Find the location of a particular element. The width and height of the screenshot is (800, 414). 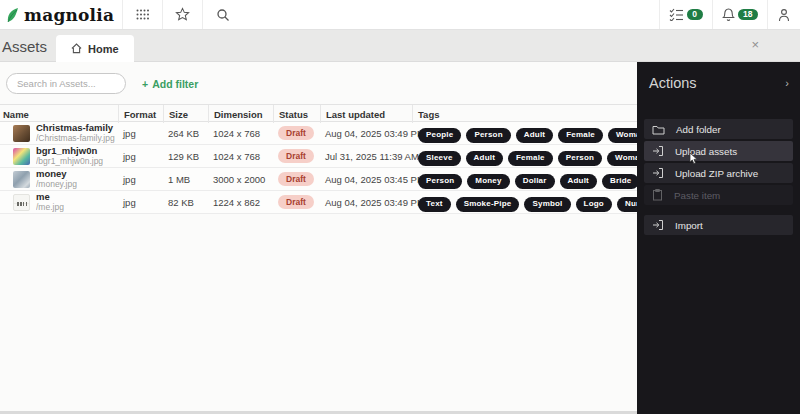

tag-pill: Money is located at coordinates (488, 182).